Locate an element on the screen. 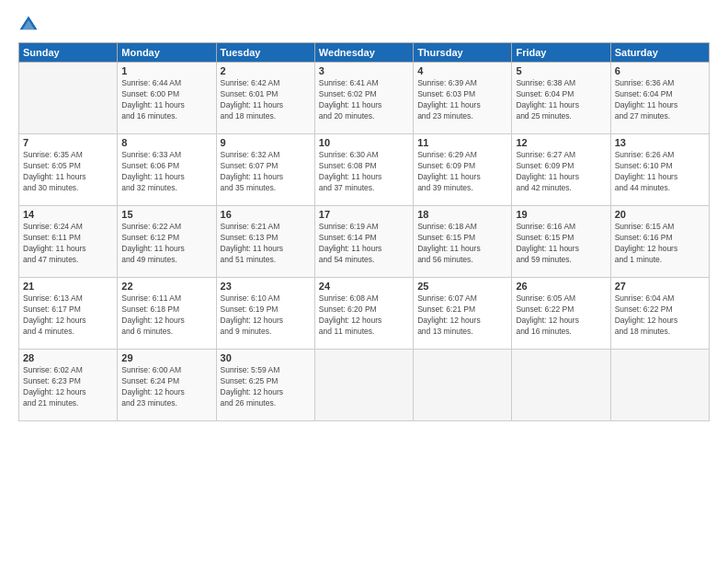 The height and width of the screenshot is (563, 728). calendar-cell: 21Sunrise: 6:13 AMSunset: 6:17 PMDayligh… is located at coordinates (68, 314).